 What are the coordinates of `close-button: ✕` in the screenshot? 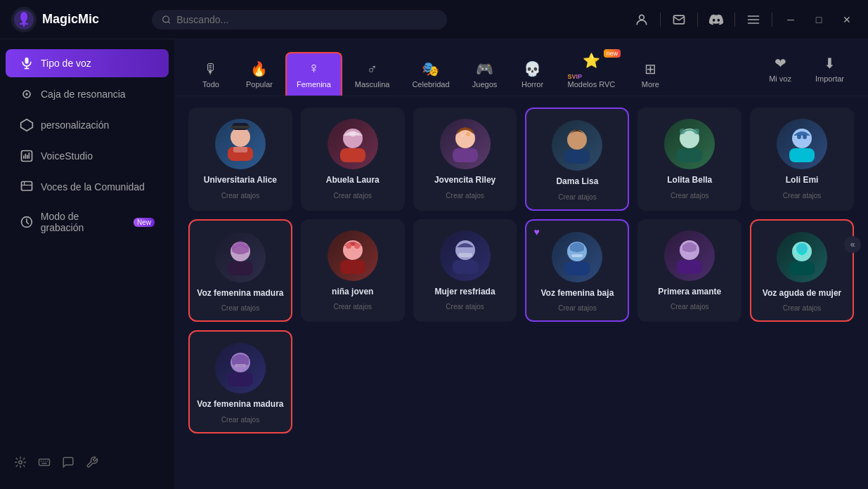 It's located at (847, 20).